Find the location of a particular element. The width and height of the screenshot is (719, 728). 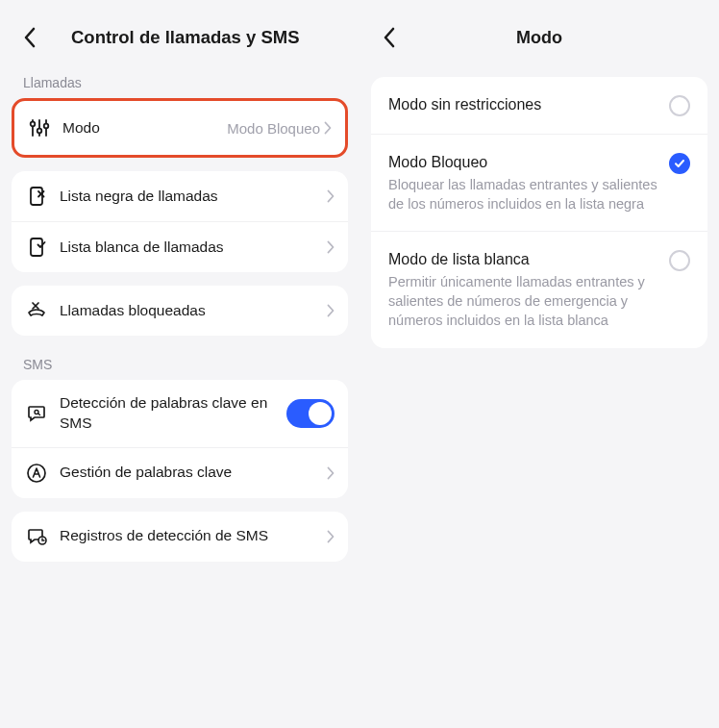

row-whitelist: Lista blanca de llamadas is located at coordinates (180, 246).